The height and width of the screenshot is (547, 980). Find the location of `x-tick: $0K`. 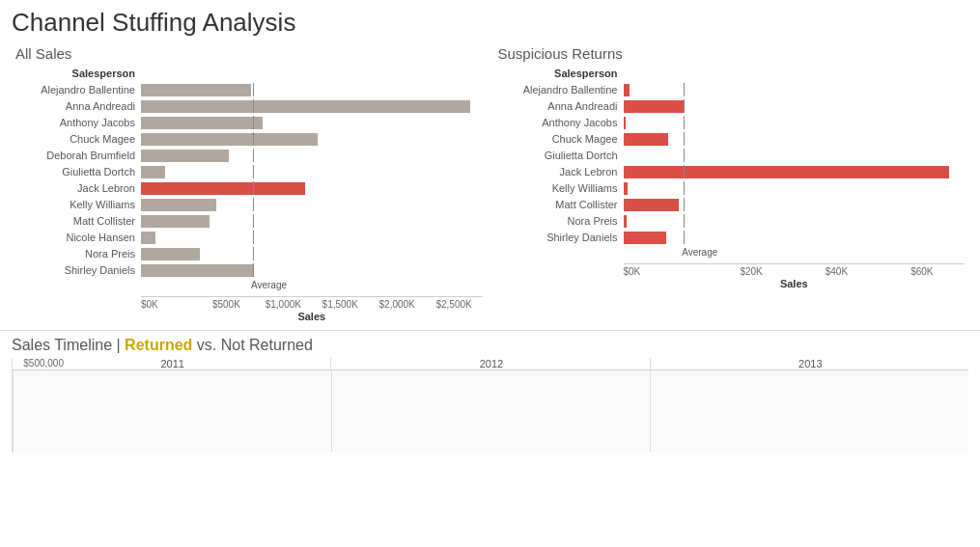

x-tick: $0K is located at coordinates (170, 305).